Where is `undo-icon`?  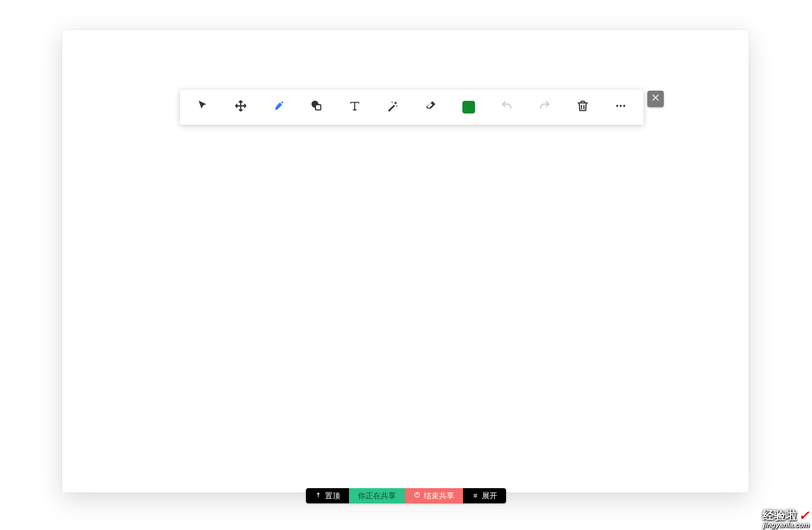
undo-icon is located at coordinates (507, 107).